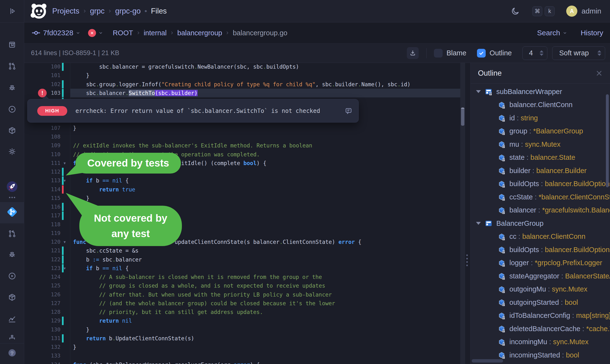 The height and width of the screenshot is (364, 610). I want to click on outline-field-group: group : *BalancerGroup, so click(540, 131).